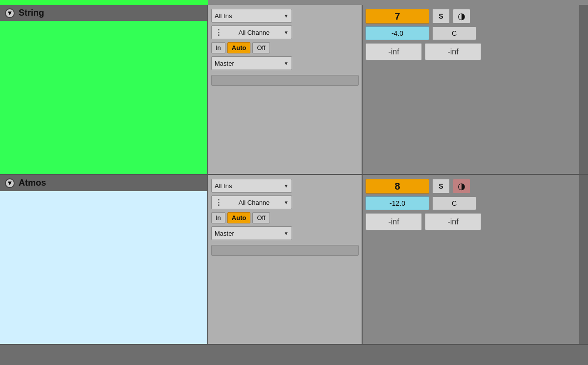 This screenshot has height=365, width=588. Describe the element at coordinates (394, 52) in the screenshot. I see `inf-box1-string: -inf` at that location.